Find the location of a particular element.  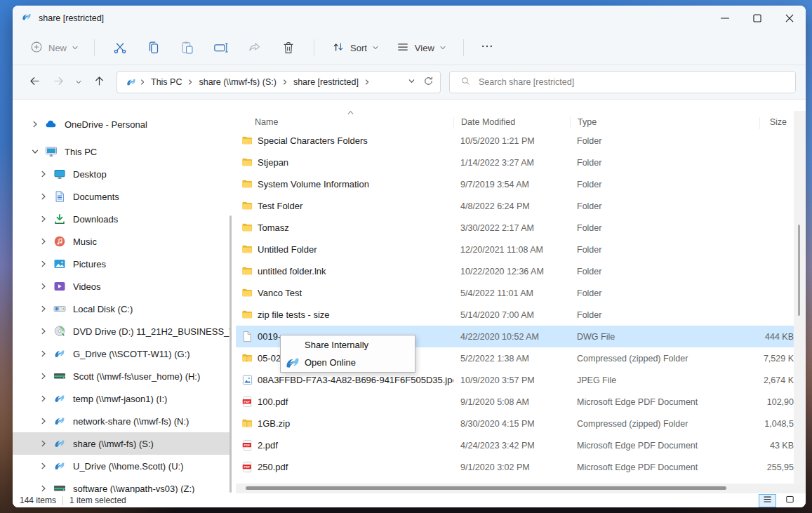

copy-button is located at coordinates (154, 48).